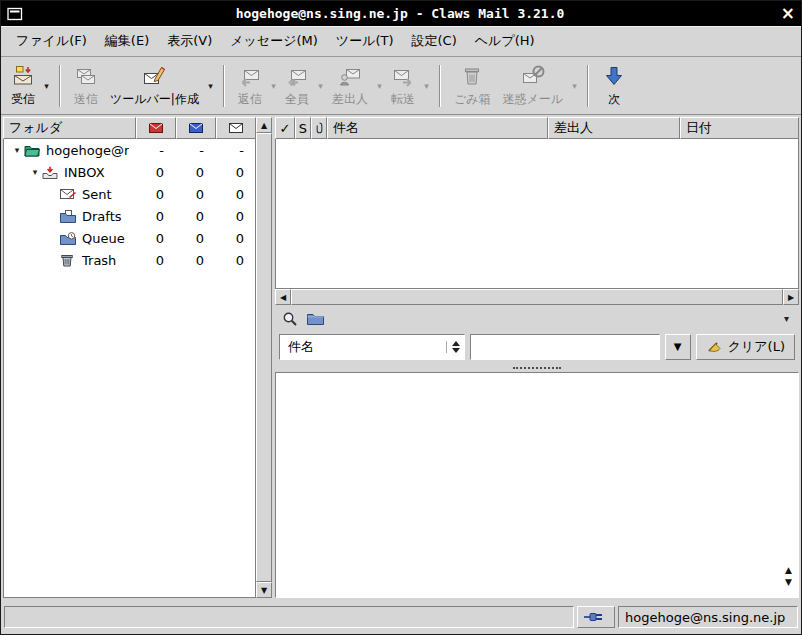 The image size is (802, 635). I want to click on folder-label: Trash, so click(98, 260).